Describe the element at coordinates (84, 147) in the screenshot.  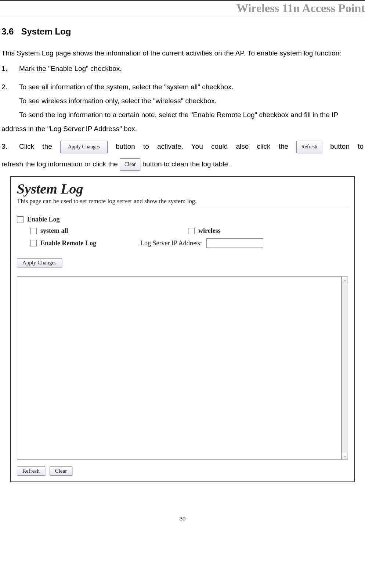
I see `apply-changes-inline-button: Apply Changes` at that location.